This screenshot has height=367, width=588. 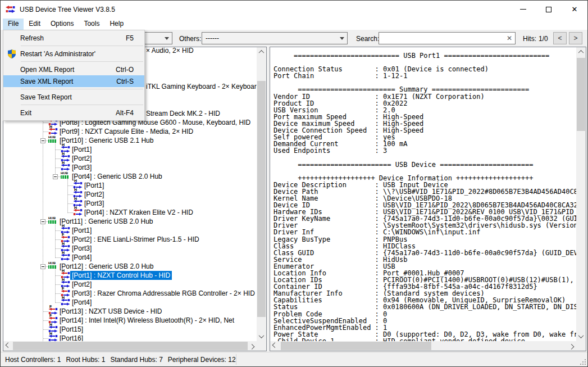 What do you see at coordinates (136, 239) in the screenshot?
I see `tree-item-label: [Port2] : ENE LianLi-Strimer Plus-1.5 - …` at bounding box center [136, 239].